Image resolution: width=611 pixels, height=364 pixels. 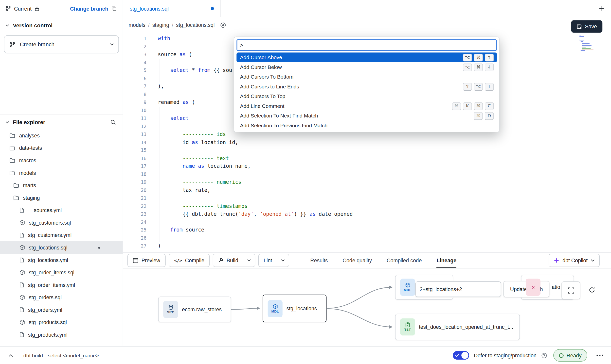 What do you see at coordinates (600, 355) in the screenshot?
I see `overflow-menu-button` at bounding box center [600, 355].